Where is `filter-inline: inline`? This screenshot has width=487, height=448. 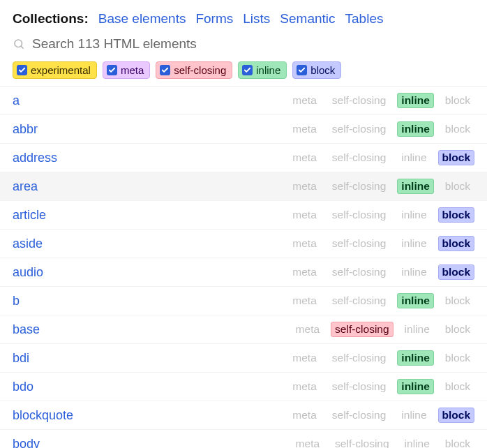 filter-inline: inline is located at coordinates (262, 70).